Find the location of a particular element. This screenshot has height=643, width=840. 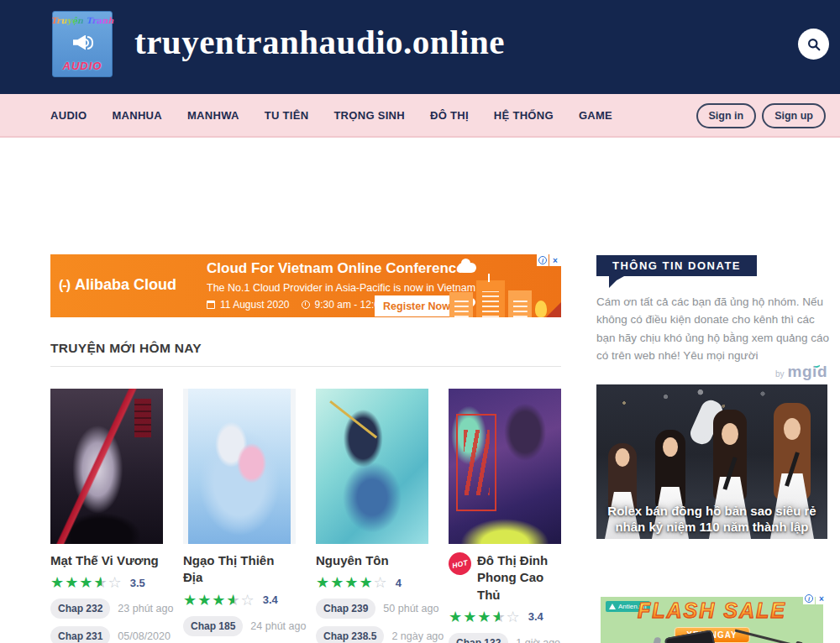

mgid-attribution: by mgid is located at coordinates (801, 372).